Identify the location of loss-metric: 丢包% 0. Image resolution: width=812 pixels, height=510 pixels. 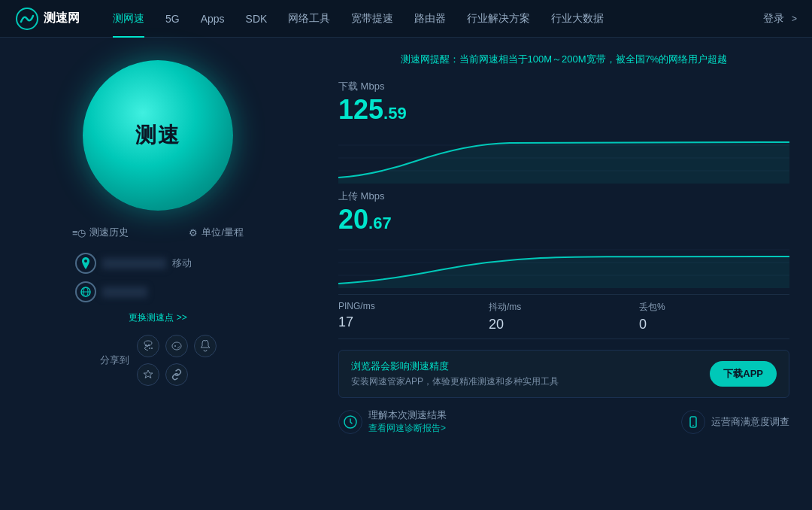
(714, 317).